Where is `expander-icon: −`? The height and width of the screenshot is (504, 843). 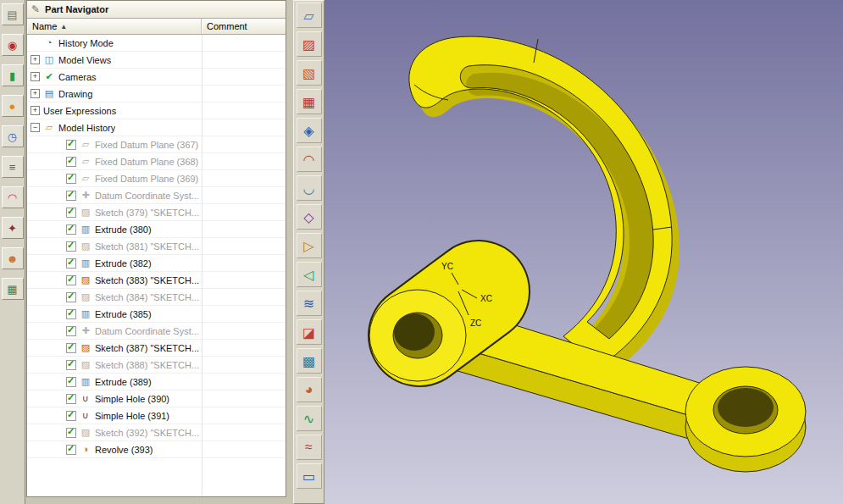 expander-icon: − is located at coordinates (36, 127).